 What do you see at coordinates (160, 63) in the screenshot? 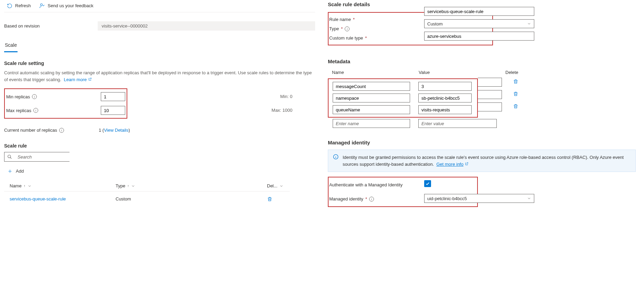
I see `scale-setting-heading: Scale rule setting` at bounding box center [160, 63].